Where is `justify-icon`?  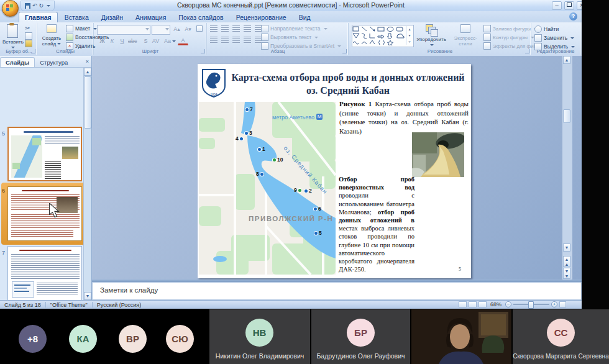
justify-icon is located at coordinates (247, 40).